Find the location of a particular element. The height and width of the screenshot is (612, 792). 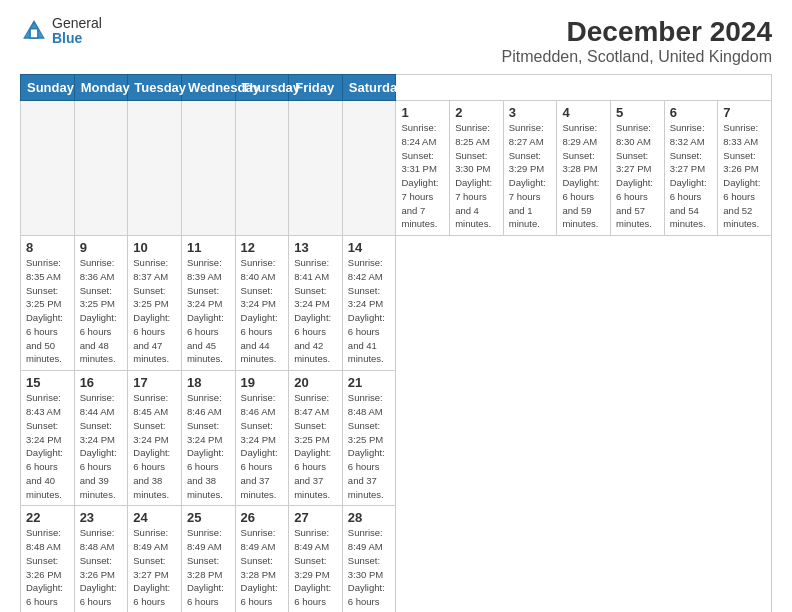

day-number: 14 is located at coordinates (370, 248).